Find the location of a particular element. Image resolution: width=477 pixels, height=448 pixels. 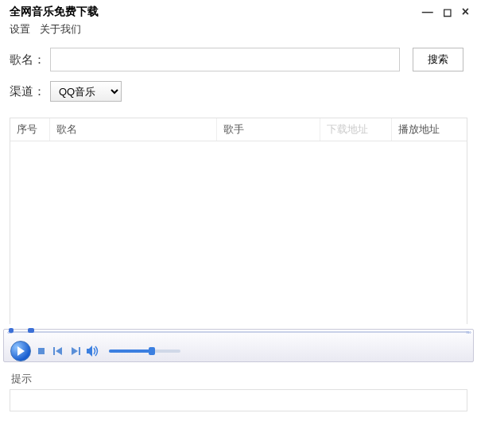

header-no: 序号 is located at coordinates (30, 129).